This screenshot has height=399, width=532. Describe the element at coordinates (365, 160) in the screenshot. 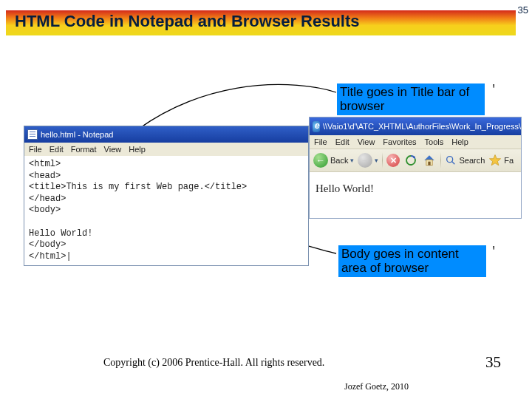

I see `forward-arrow-icon: →` at that location.